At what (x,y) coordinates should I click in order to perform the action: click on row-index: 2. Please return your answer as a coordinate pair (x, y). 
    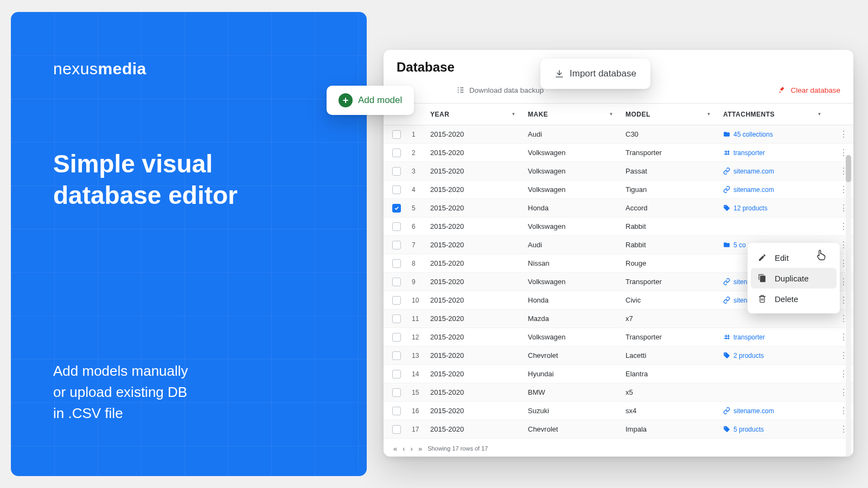
    Looking at the image, I should click on (421, 153).